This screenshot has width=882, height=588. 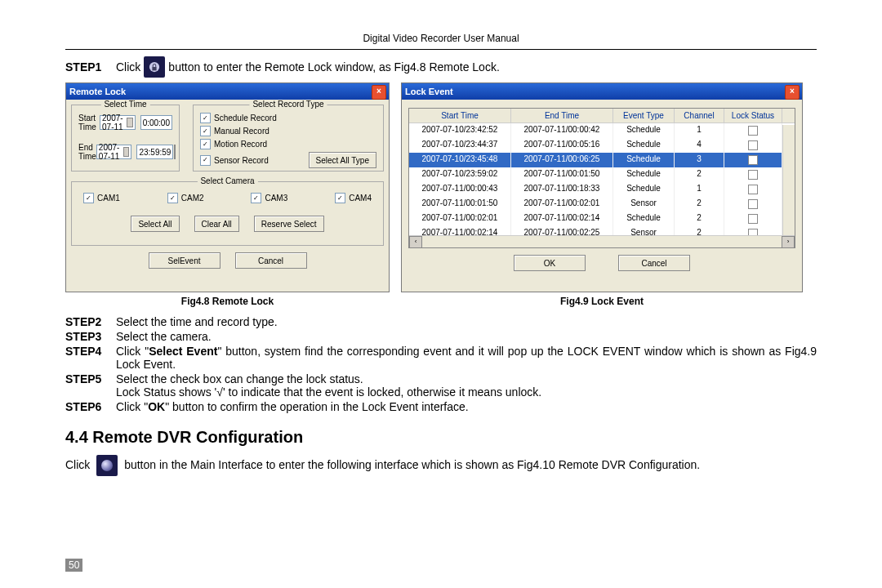 I want to click on table-row: 2007-07-10/23:44:372007-07-11/00:05:16Sc…, so click(x=602, y=145).